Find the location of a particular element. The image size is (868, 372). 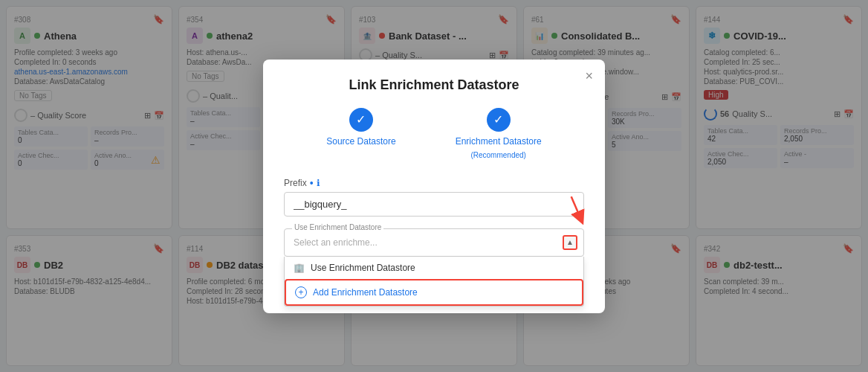

add-enrichment-item: + Add Enrichment Datastore is located at coordinates (434, 292).